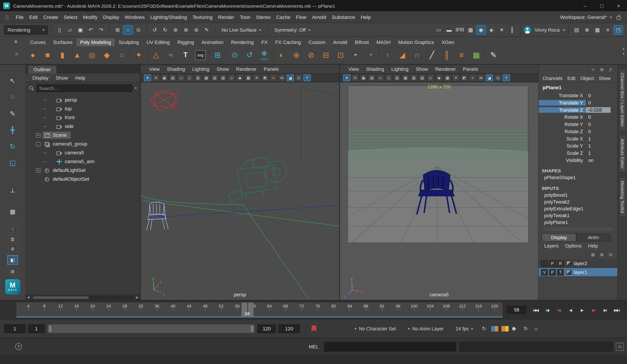 The image size is (627, 364). I want to click on menu-item: Texturing, so click(203, 17).